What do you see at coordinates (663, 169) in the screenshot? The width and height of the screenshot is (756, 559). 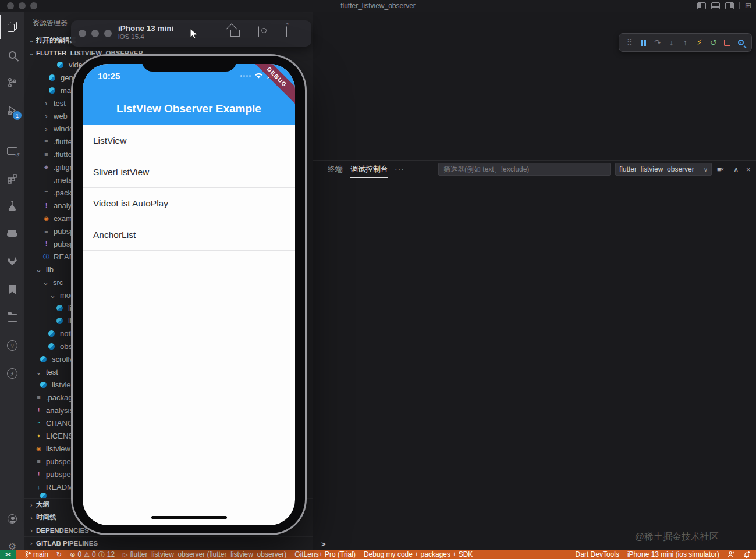 I see `debug-session-dropdown: flutter_listview_observer ∨` at bounding box center [663, 169].